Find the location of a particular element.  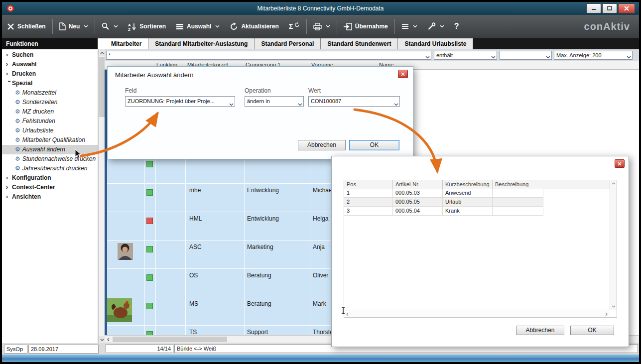

scroll-right-icon is located at coordinates (607, 314).